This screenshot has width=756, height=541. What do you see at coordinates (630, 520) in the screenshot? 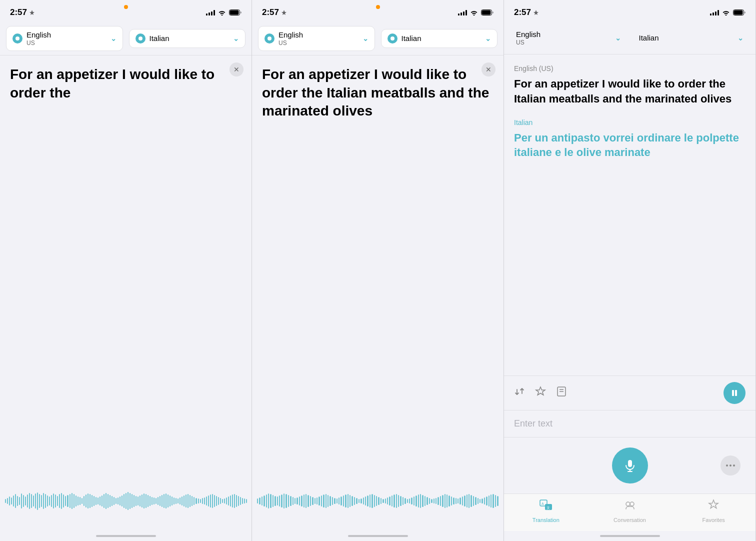
I see `tab-conversation-label: Conversation` at bounding box center [630, 520].